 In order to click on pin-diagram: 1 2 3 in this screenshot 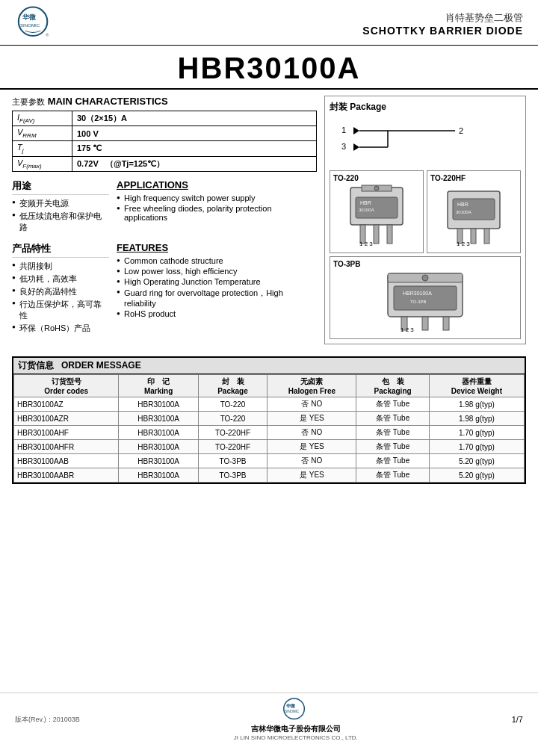, I will do `click(425, 143)`.